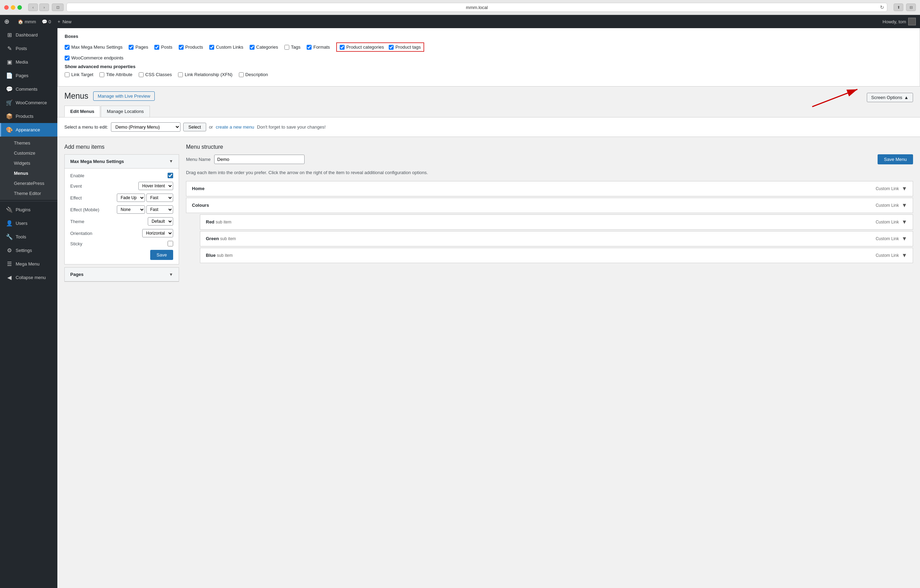  I want to click on menu-item-colours: Colours Custom Link ▼, so click(549, 205).